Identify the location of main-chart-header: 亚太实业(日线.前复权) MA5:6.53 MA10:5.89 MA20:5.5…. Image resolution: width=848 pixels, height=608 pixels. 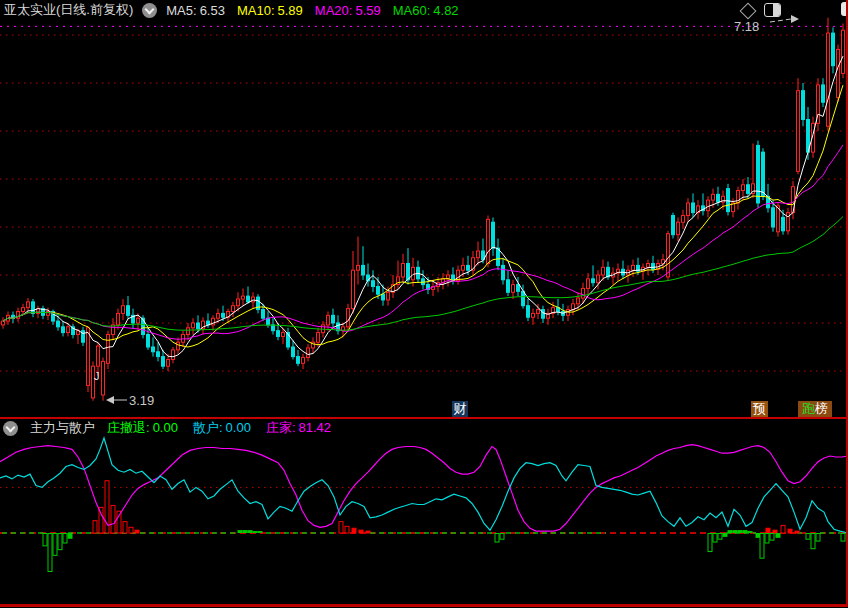
(233, 10).